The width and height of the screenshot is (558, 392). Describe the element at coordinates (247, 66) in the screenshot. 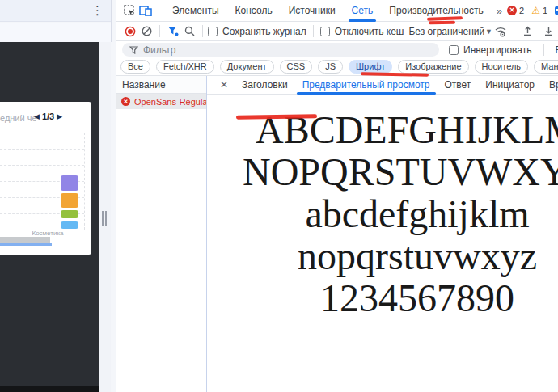

I see `resource-chip: Документ` at that location.